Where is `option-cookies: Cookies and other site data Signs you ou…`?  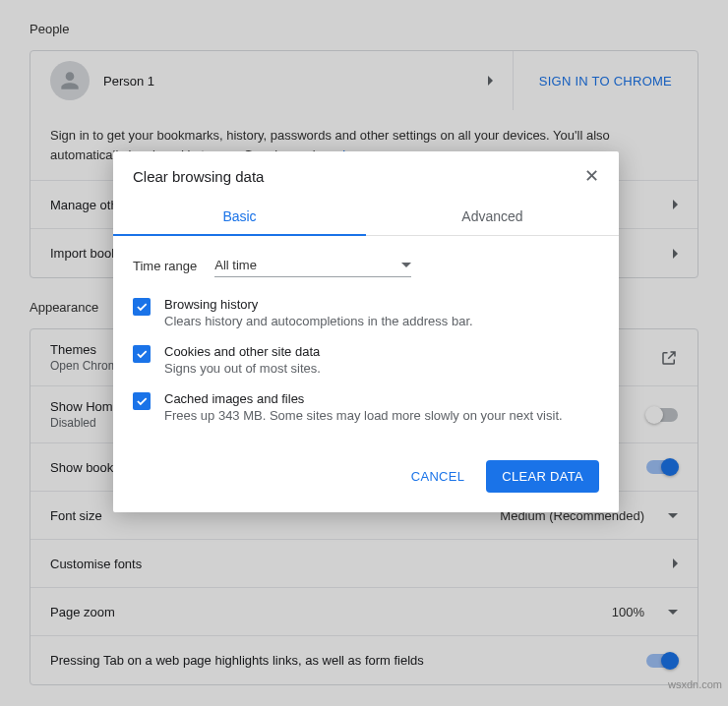
option-cookies: Cookies and other site data Signs you ou… is located at coordinates (366, 360).